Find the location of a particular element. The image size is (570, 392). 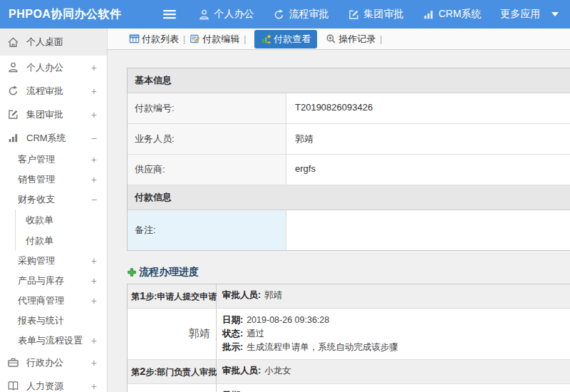

sidebar-item-finance: 财务收支 − is located at coordinates (53, 200).